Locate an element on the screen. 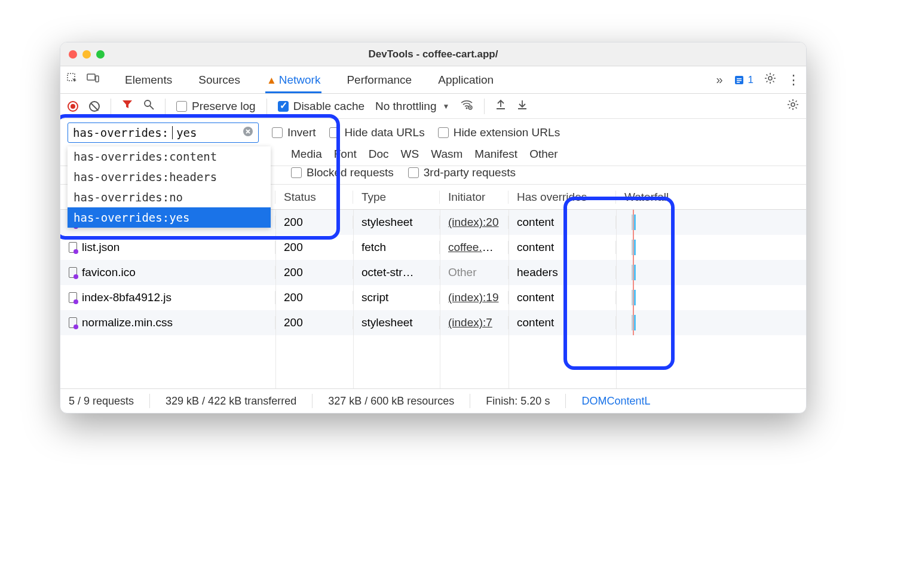 This screenshot has width=919, height=588. col-initiator: Initiator is located at coordinates (474, 197).